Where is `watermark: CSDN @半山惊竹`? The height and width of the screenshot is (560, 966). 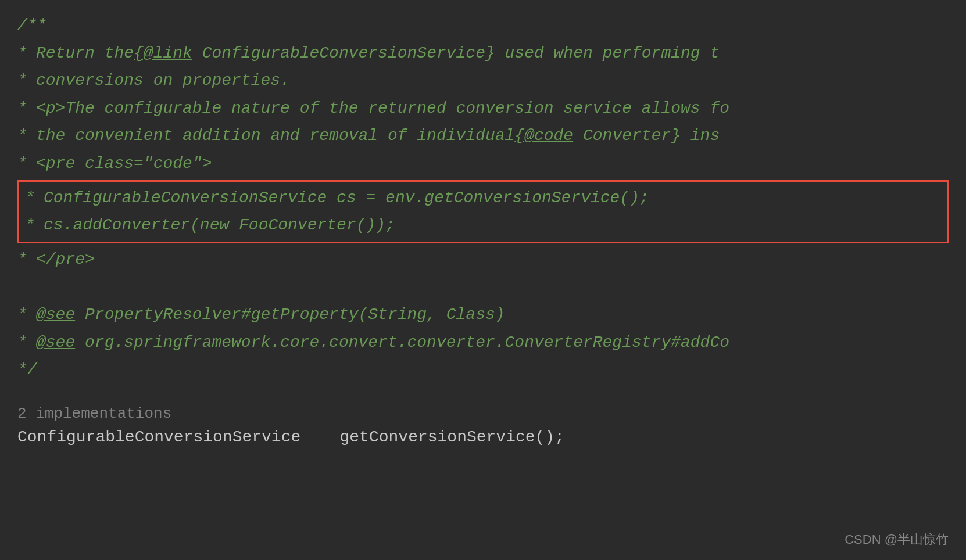 watermark: CSDN @半山惊竹 is located at coordinates (896, 540).